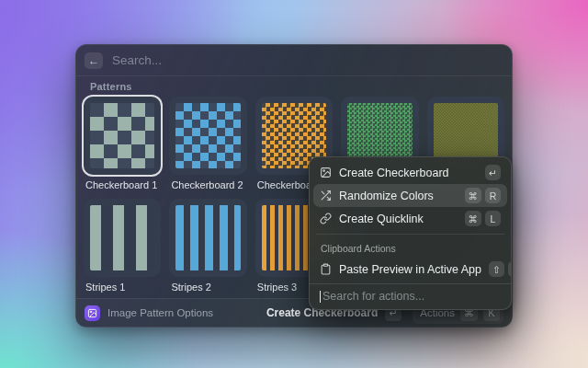 The image size is (588, 368). I want to click on menu-item-paste-preview: Paste Preview in Active App ⇧ ⌘ V, so click(410, 269).